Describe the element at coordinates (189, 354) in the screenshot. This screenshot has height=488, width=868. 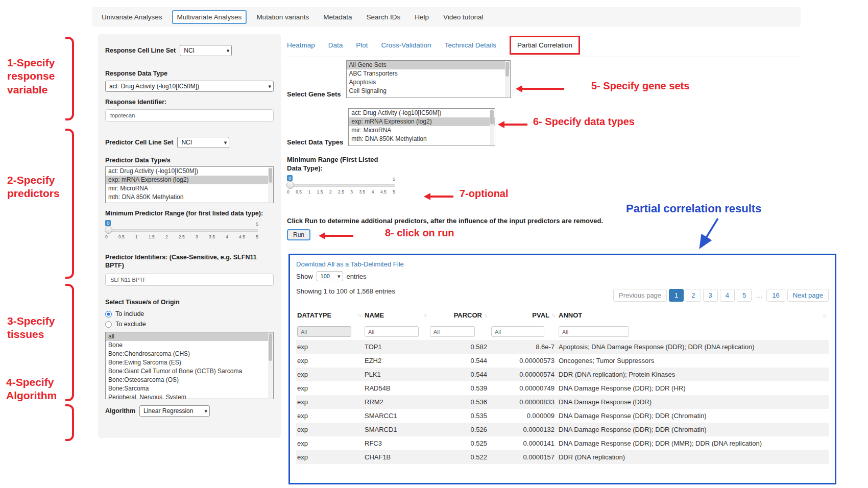
I see `list-option-bone-chondrosarcoma-chs: Bone:Chondrosarcoma (CHS)` at that location.